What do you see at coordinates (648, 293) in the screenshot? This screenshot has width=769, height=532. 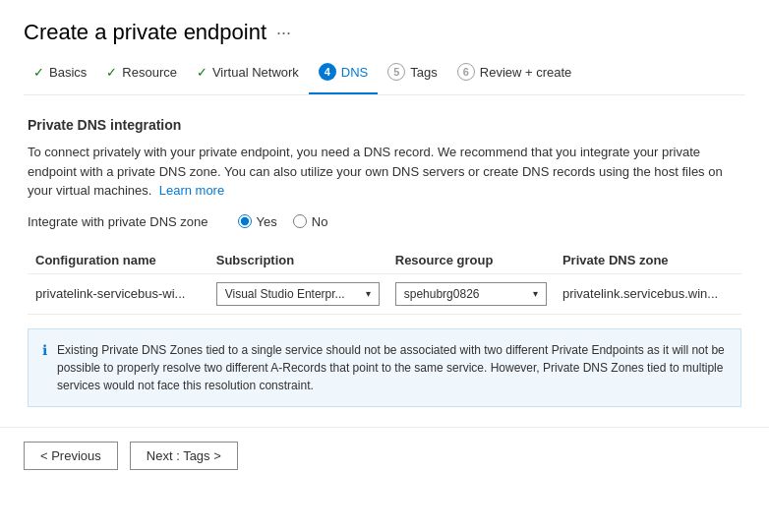 I see `cell-dns-zone: privatelink.servicebus.win...` at bounding box center [648, 293].